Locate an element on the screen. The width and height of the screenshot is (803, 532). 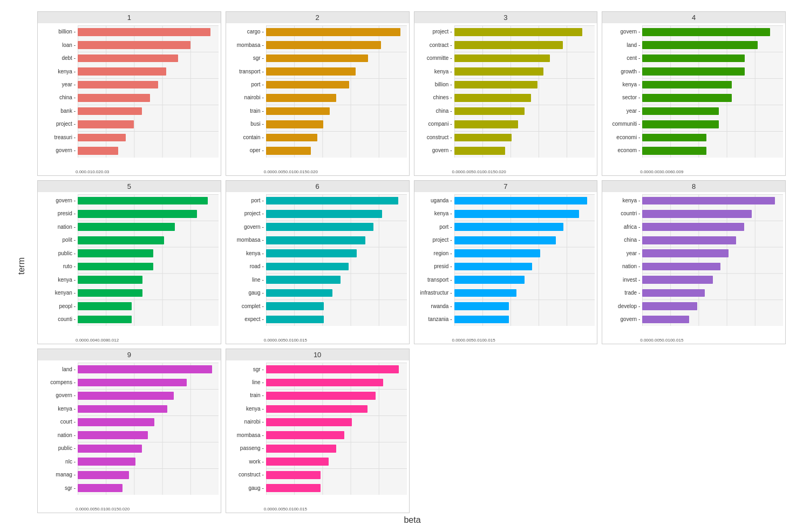
term-label: economi - is located at coordinates (628, 138).